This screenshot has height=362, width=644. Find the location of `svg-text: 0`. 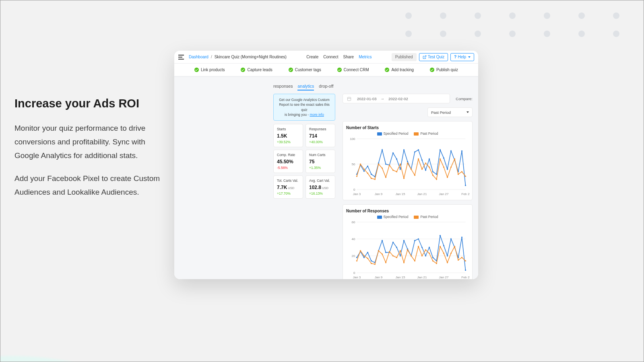

svg-text: 0 is located at coordinates (354, 190).